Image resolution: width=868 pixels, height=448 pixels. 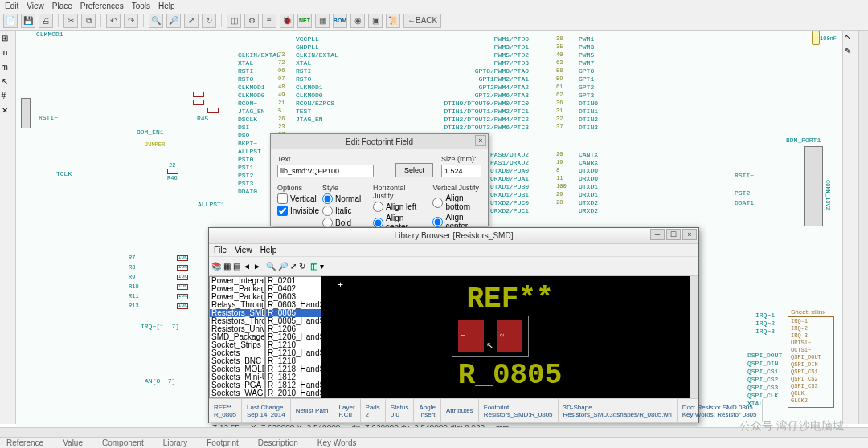 What do you see at coordinates (305, 21) in the screenshot?
I see `net-icon: NET` at bounding box center [305, 21].